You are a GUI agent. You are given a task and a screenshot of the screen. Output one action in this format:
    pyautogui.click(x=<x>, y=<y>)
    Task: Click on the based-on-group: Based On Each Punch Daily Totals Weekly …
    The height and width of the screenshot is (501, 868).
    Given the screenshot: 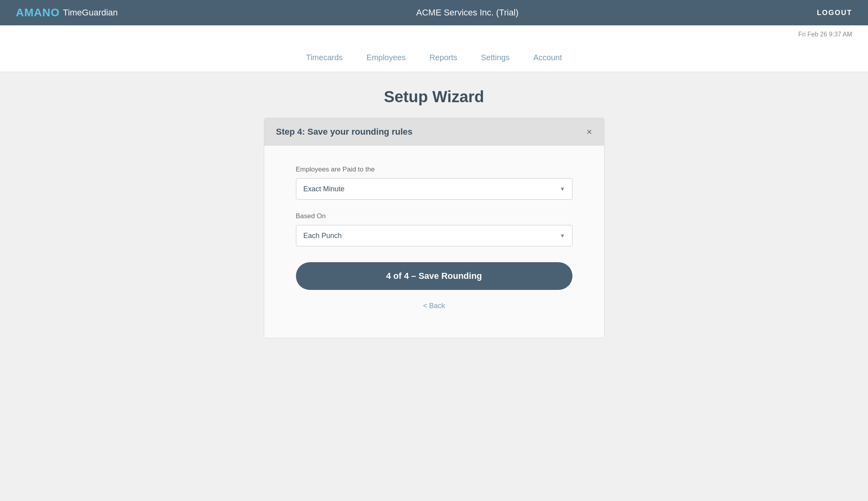 What is the action you would take?
    pyautogui.click(x=434, y=229)
    